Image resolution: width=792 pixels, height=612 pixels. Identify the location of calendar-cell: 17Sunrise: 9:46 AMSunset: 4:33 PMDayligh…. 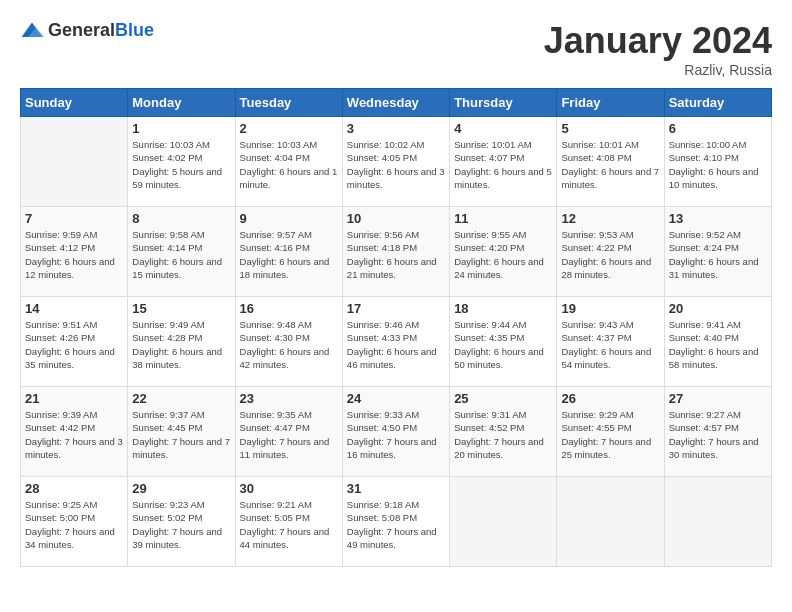
(396, 342).